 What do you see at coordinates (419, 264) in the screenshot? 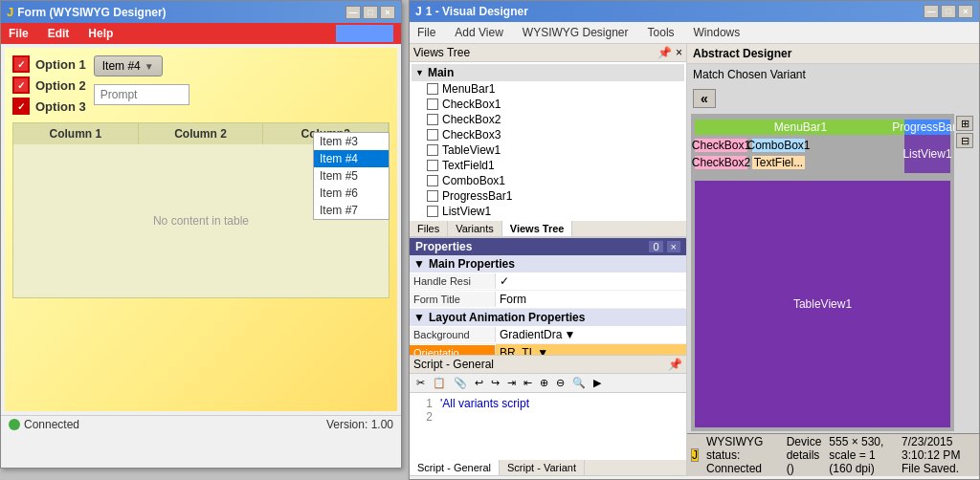
I see `prop-section-expand-icon: ▼` at bounding box center [419, 264].